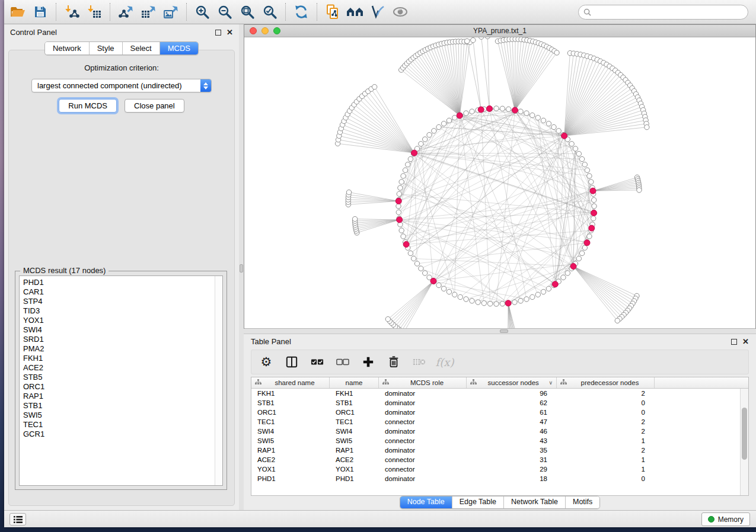 This screenshot has height=532, width=756. Describe the element at coordinates (355, 12) in the screenshot. I see `first-neighbors-icon` at that location.